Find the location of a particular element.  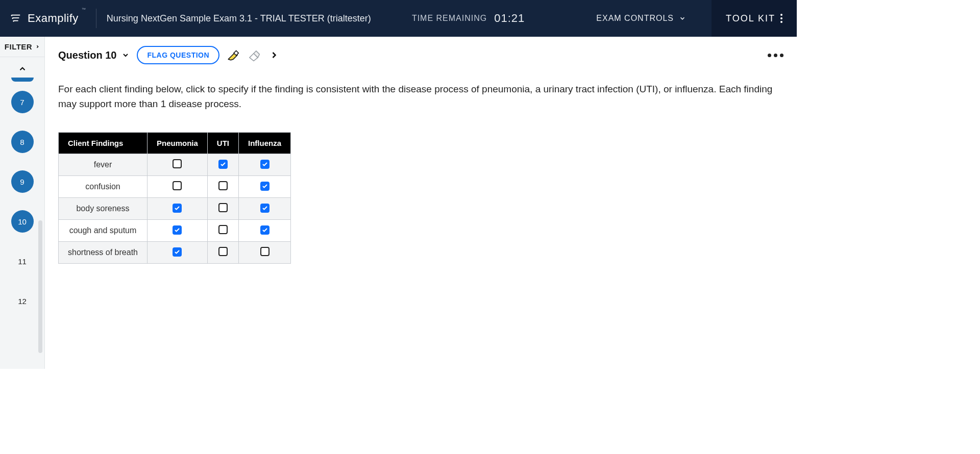

more-horizontal-icon is located at coordinates (776, 55).